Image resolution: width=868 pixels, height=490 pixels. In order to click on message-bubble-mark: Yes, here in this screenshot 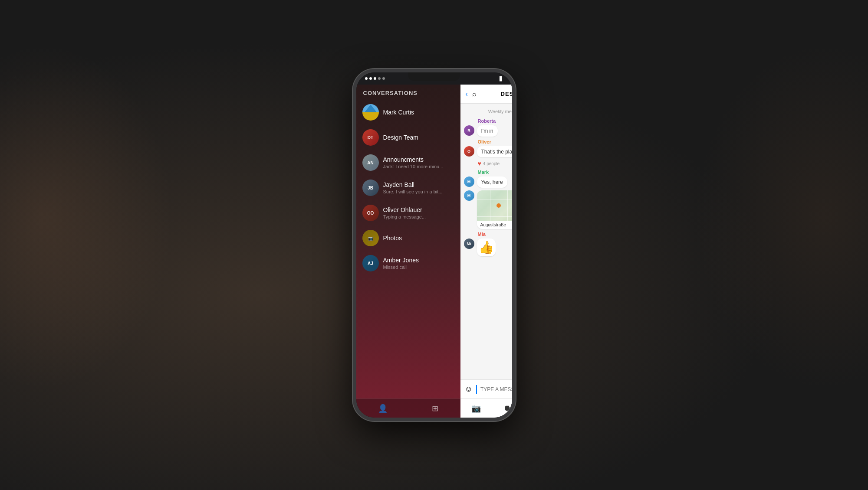, I will do `click(492, 182)`.